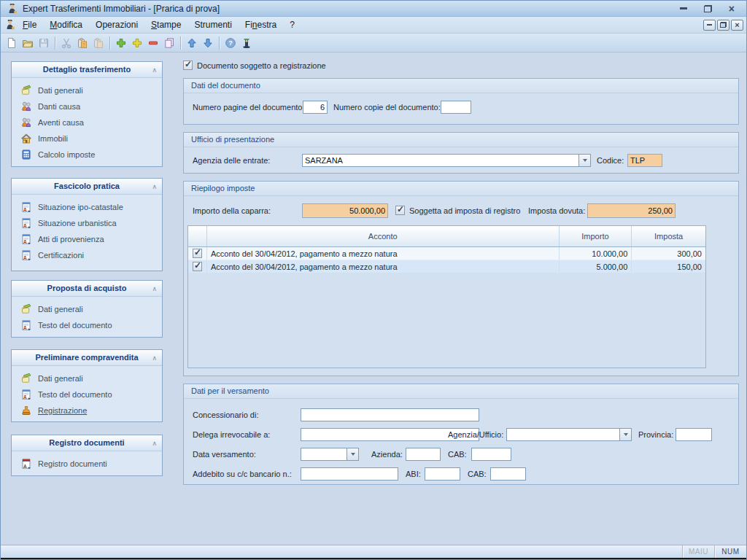 The image size is (747, 560). I want to click on group-header: Registro documenti∧, so click(87, 443).